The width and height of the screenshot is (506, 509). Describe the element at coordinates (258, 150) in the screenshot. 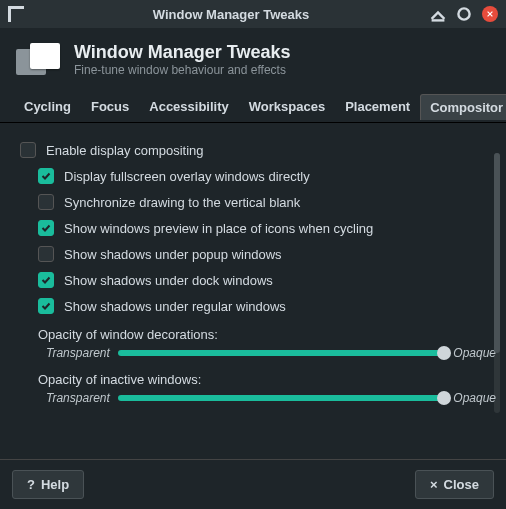

I see `option-enable-compositing: Enable display compositing` at that location.